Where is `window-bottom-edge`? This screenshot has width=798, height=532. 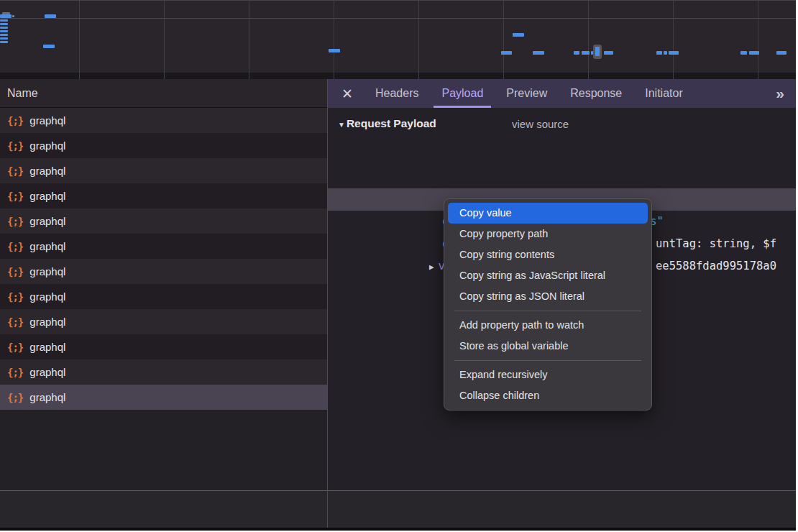 window-bottom-edge is located at coordinates (398, 529).